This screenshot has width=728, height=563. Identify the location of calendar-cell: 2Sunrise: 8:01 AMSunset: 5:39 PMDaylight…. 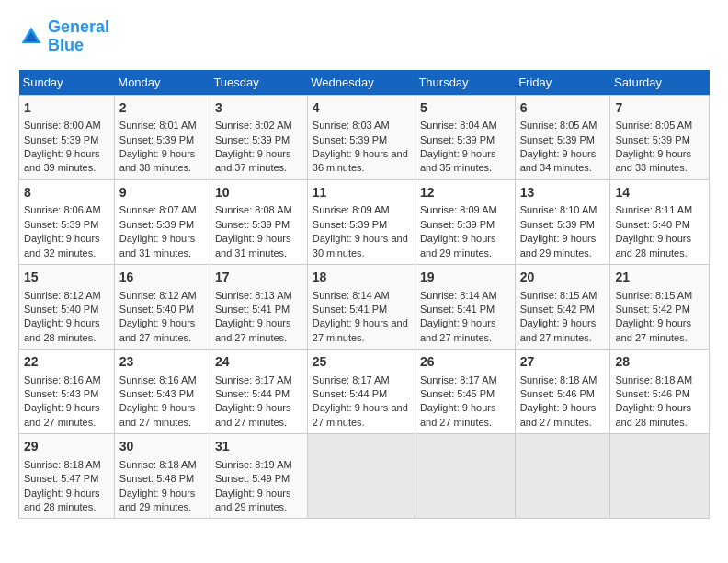
(162, 137).